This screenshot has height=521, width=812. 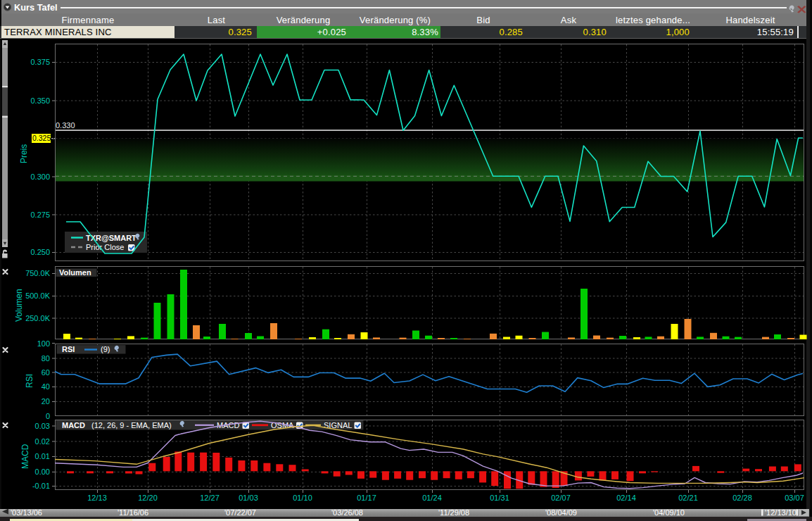 What do you see at coordinates (40, 215) in the screenshot?
I see `svg-text: 0.275` at bounding box center [40, 215].